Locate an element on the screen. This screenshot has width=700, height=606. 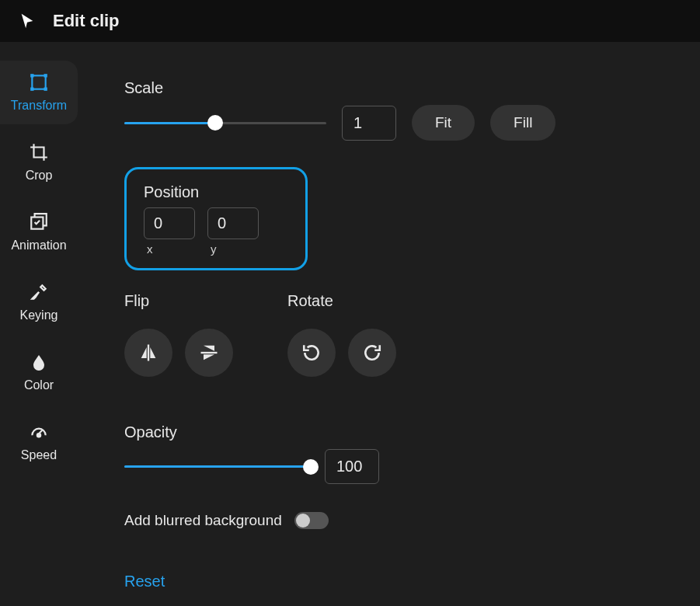
app-cursor-icon is located at coordinates (27, 21).